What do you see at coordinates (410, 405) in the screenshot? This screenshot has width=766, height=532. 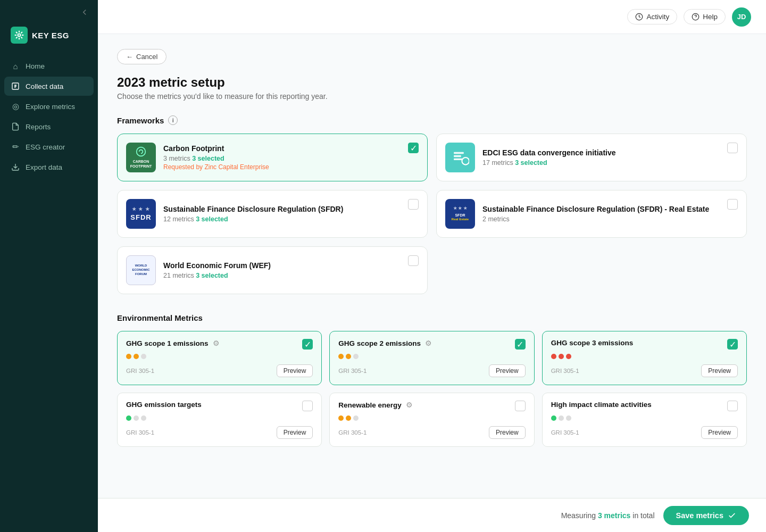 I see `person-icon-renewable: ⚙` at bounding box center [410, 405].